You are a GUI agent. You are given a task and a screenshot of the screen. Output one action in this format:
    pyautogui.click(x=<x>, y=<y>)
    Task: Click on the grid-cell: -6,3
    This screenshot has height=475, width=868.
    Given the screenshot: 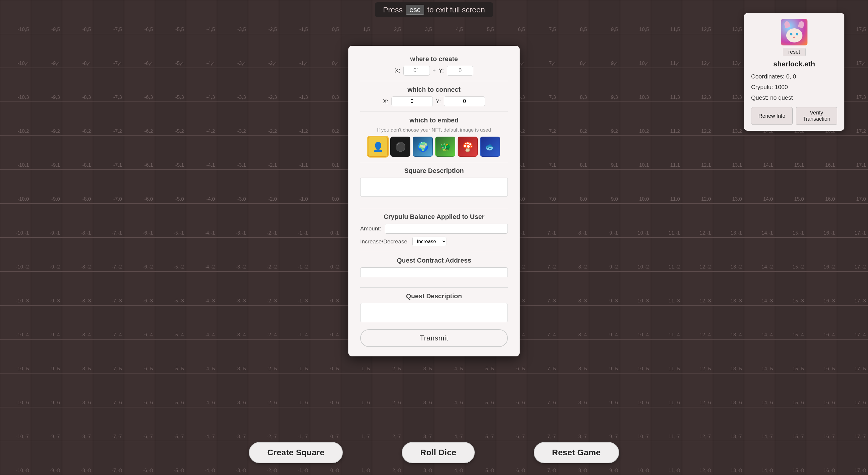 What is the action you would take?
    pyautogui.click(x=140, y=85)
    